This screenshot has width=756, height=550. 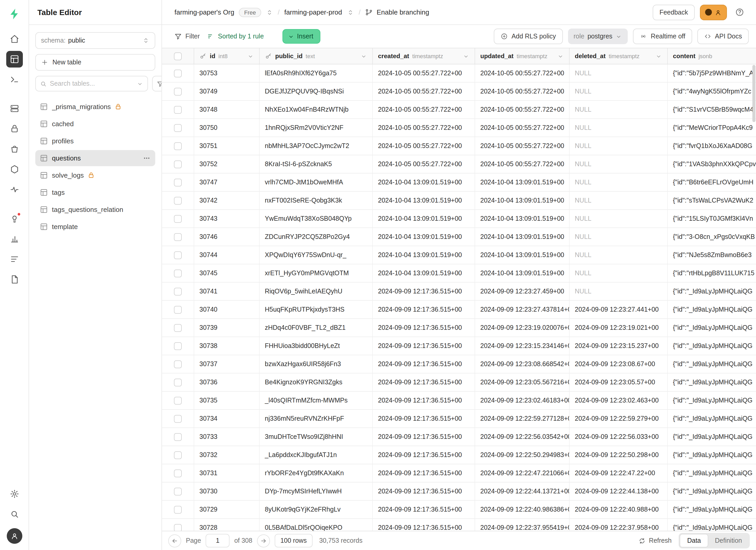 I want to click on cell-id: 30728, so click(x=227, y=525).